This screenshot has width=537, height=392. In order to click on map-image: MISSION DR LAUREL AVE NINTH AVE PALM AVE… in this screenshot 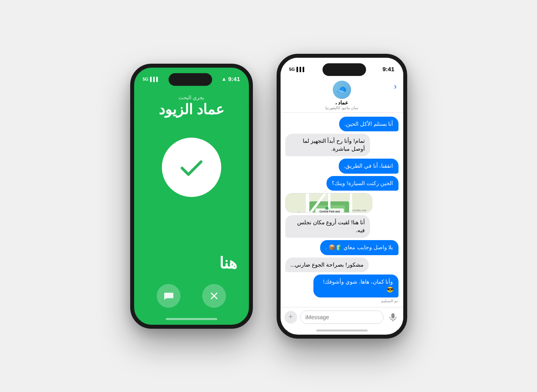, I will do `click(329, 203)`.